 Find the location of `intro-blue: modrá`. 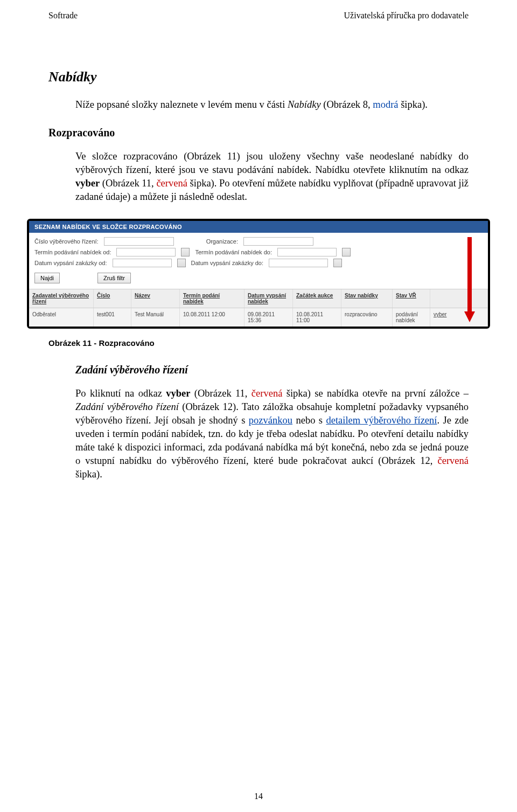

intro-blue: modrá is located at coordinates (386, 105).